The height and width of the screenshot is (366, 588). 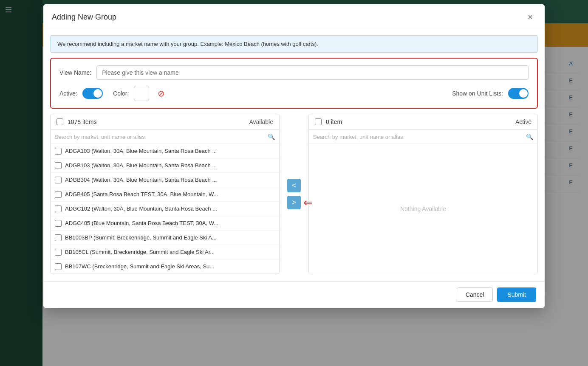 What do you see at coordinates (165, 267) in the screenshot?
I see `list-item: BB107WC (Breckenridge, Summit and Eagle …` at bounding box center [165, 267].